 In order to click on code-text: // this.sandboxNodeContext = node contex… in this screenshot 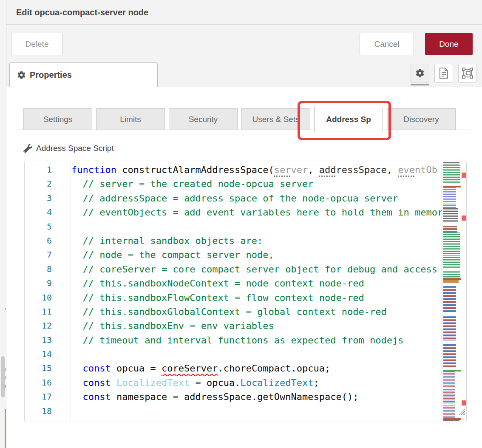, I will do `click(218, 283)`.